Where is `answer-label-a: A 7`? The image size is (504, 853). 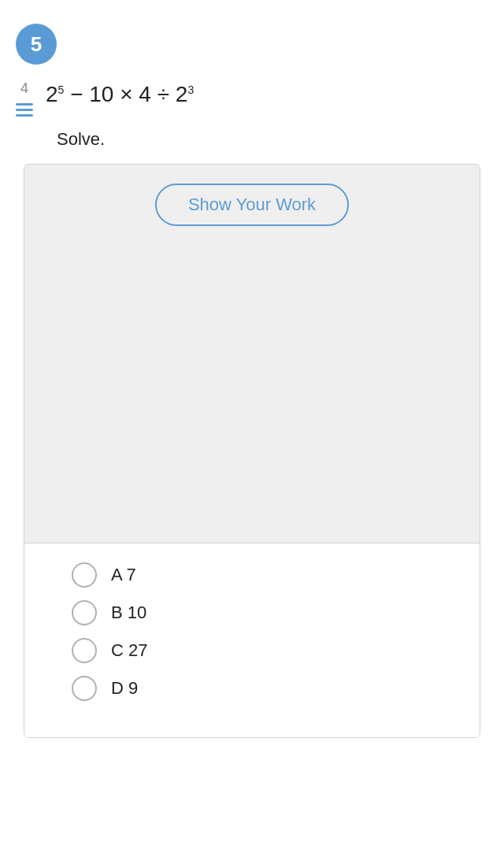
answer-label-a: A 7 is located at coordinates (124, 575).